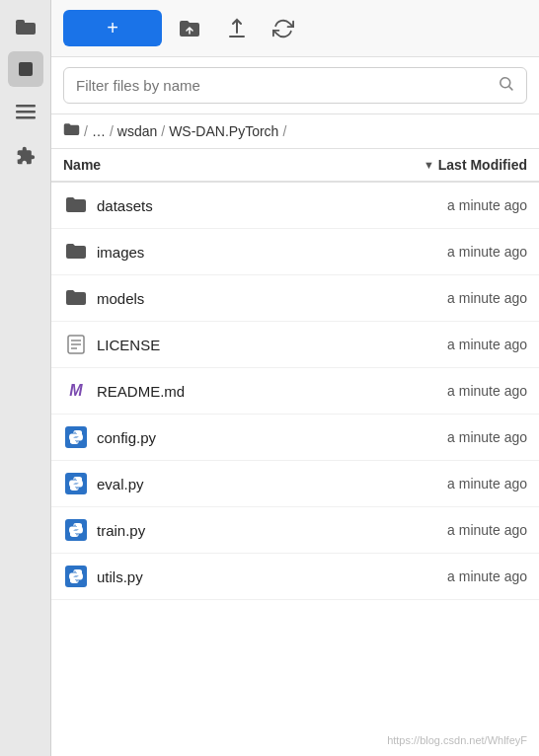 Image resolution: width=539 pixels, height=756 pixels. Describe the element at coordinates (86, 131) in the screenshot. I see `breadcrumb-sep-1: /` at that location.